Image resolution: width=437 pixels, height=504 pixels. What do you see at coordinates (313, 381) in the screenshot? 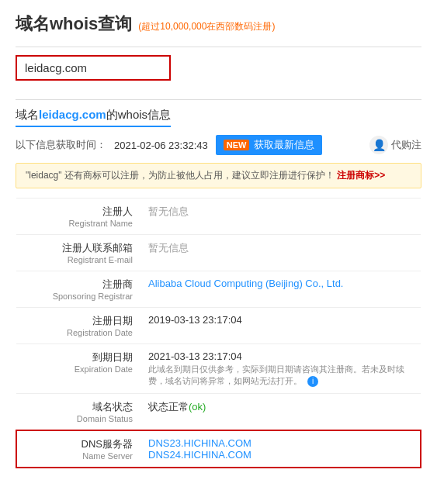
I see `info-icon: i` at bounding box center [313, 381].